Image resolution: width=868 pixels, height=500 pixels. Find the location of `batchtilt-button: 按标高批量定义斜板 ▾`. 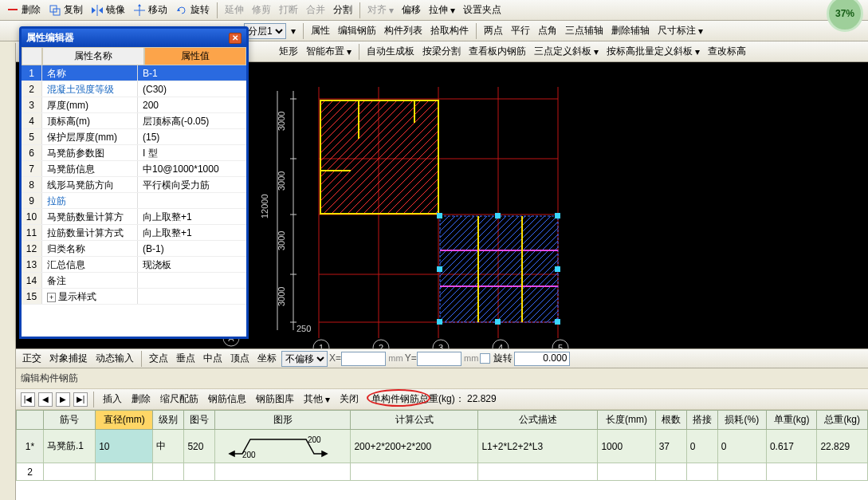

batchtilt-button: 按标高批量定义斜板 ▾ is located at coordinates (654, 51).